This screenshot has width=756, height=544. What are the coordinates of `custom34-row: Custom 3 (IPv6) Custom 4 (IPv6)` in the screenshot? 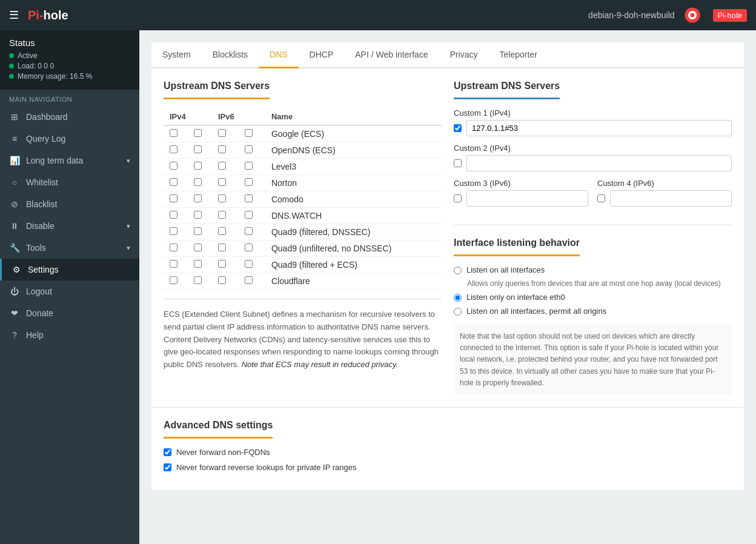 It's located at (592, 196).